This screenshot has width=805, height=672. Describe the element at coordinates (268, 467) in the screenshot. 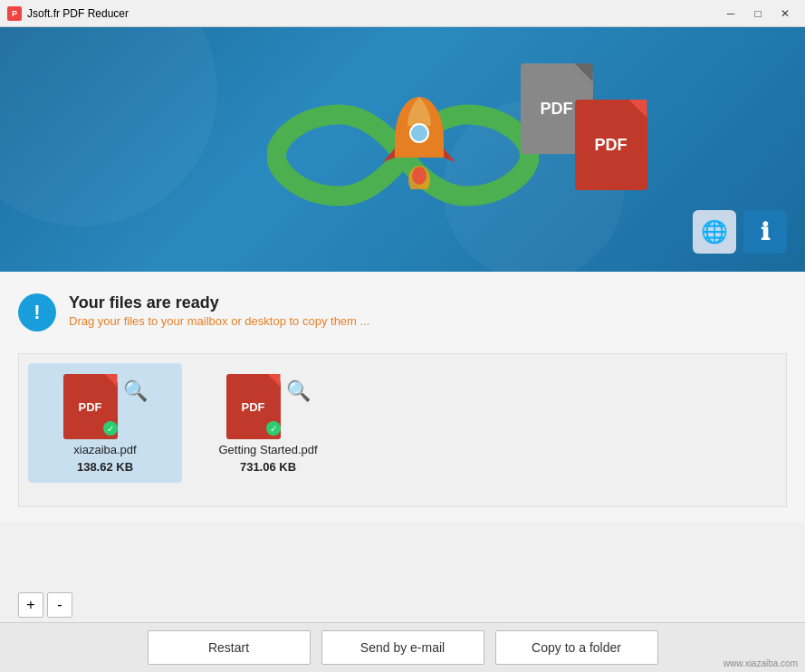

I see `file-size: 731.06 KB` at that location.